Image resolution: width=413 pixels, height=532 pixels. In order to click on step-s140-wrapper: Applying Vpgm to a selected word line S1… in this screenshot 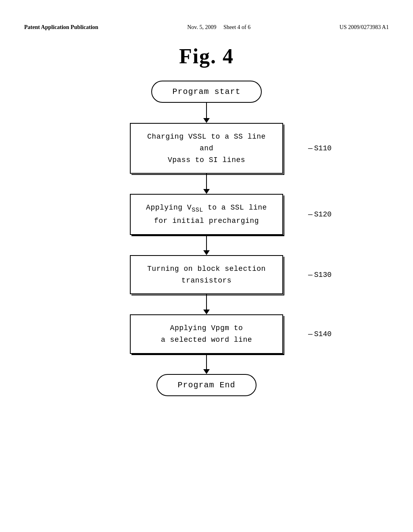, I will do `click(206, 334)`.